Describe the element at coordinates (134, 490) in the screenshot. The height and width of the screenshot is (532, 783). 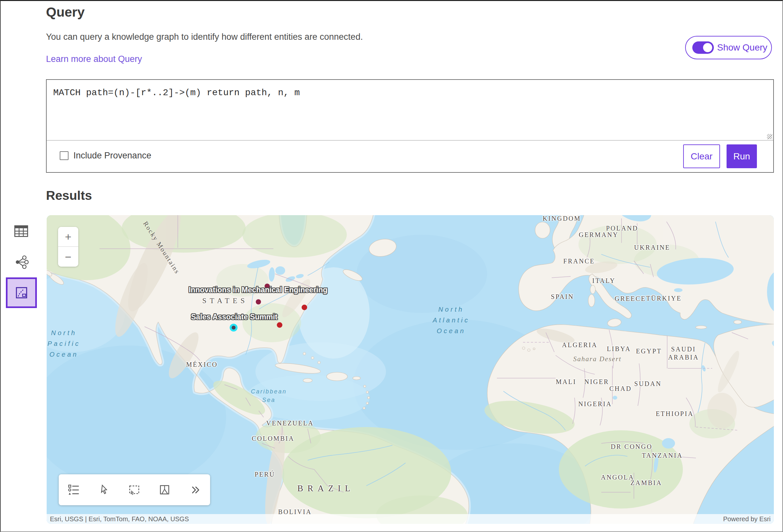
I see `map-toolbar` at that location.